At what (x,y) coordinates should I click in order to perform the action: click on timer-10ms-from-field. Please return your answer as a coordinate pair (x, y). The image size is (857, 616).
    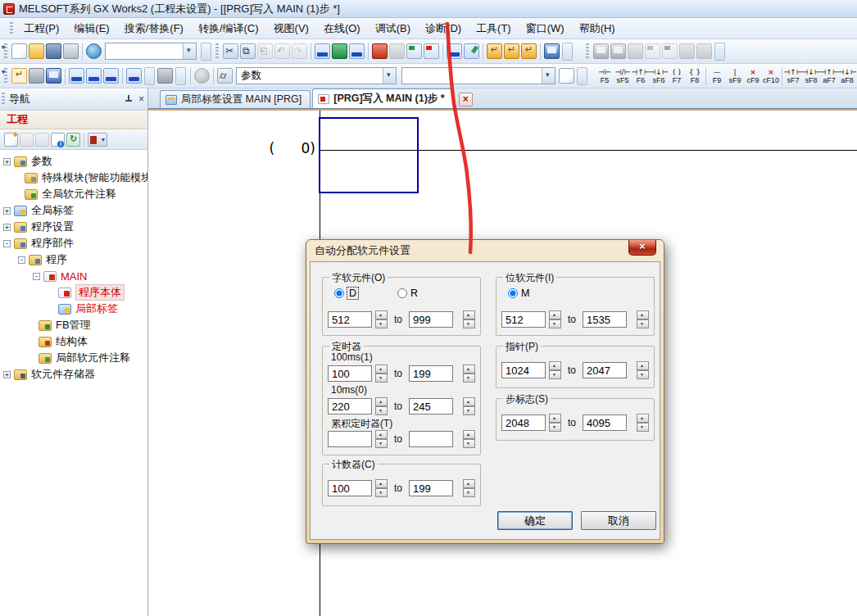
    Looking at the image, I should click on (350, 406).